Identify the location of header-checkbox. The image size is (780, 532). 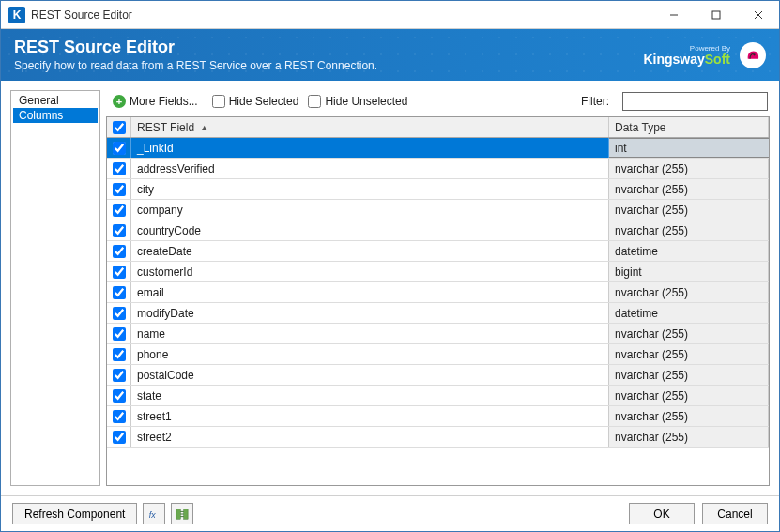
(119, 128).